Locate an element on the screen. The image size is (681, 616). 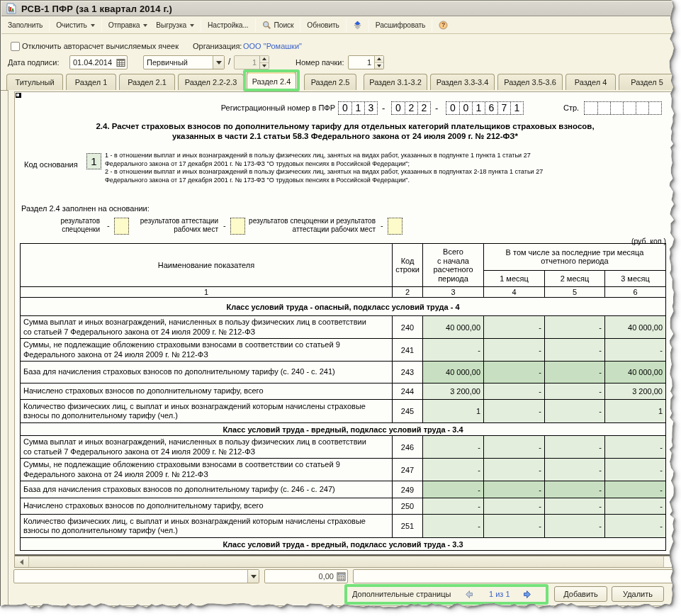
tab-раздел-3.1-3.2: Раздел 3.1-3.2 is located at coordinates (395, 82).